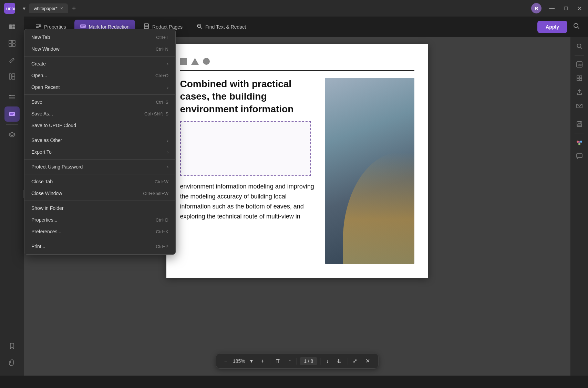 This screenshot has height=388, width=588. I want to click on menu-save: Save Ctrl+S, so click(100, 102).